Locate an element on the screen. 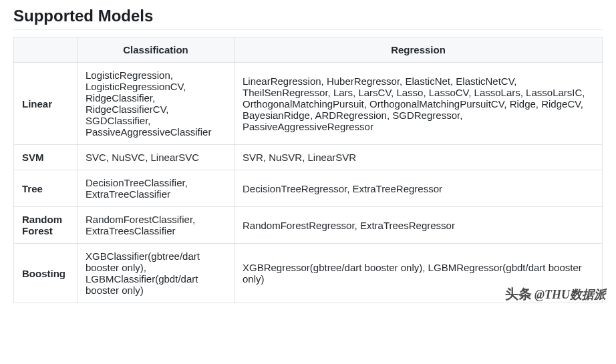  header-empty is located at coordinates (45, 50).